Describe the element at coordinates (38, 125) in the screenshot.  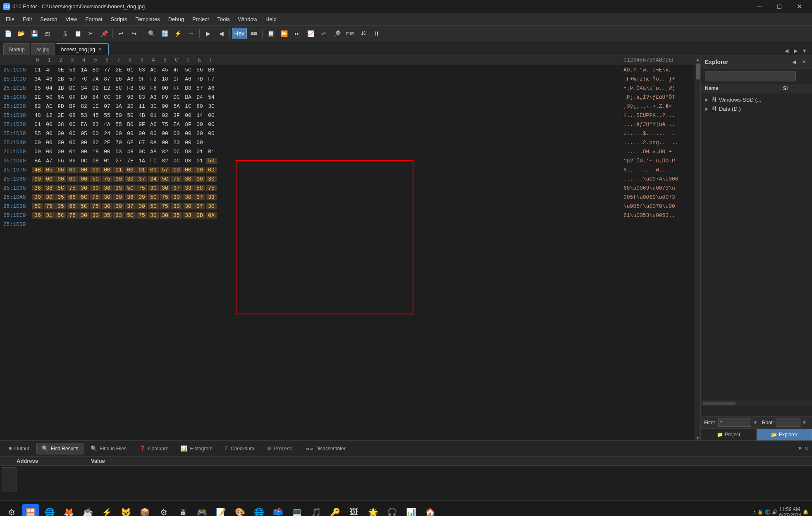
I see `hex-byte-6-0: 01` at that location.